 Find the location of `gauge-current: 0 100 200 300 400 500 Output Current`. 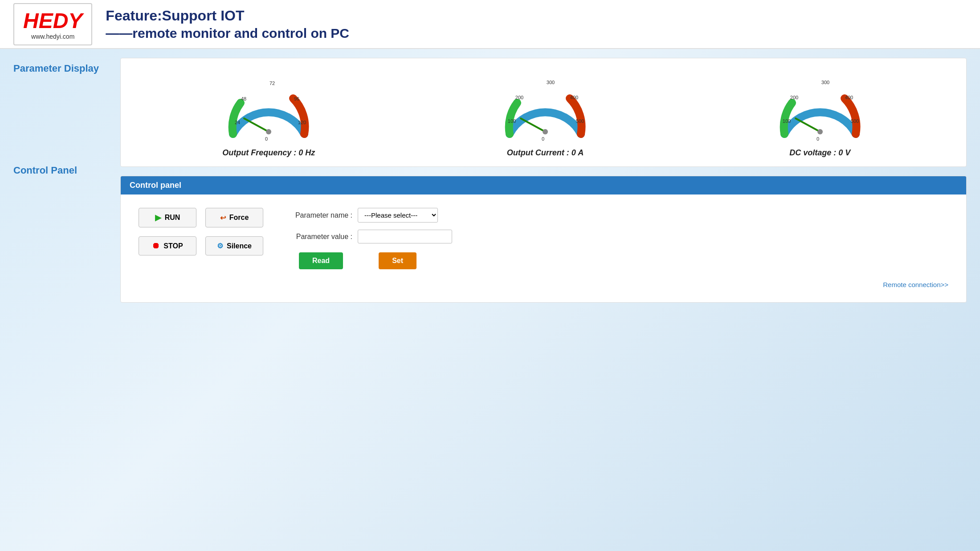

gauge-current: 0 100 200 300 400 500 Output Current is located at coordinates (545, 115).